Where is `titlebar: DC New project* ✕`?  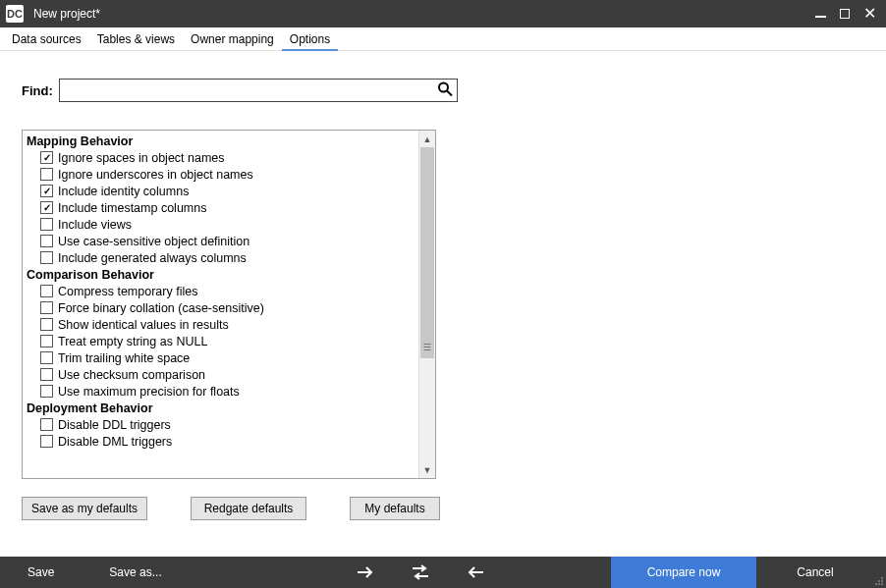 titlebar: DC New project* ✕ is located at coordinates (443, 14).